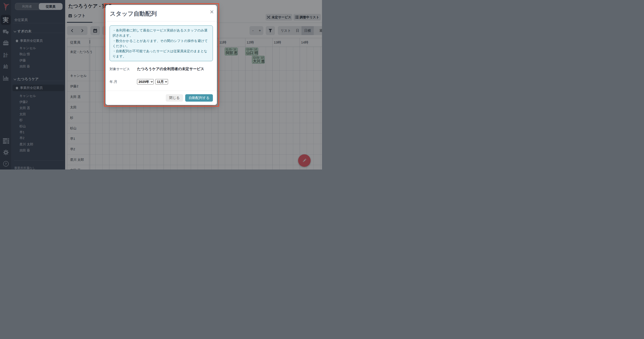 This screenshot has width=644, height=339. What do you see at coordinates (161, 44) in the screenshot?
I see `info-note-box: ・各利用者に対して過去にサービス実績があるスタッフのみ選択されます。 ・数分かか…` at bounding box center [161, 44].